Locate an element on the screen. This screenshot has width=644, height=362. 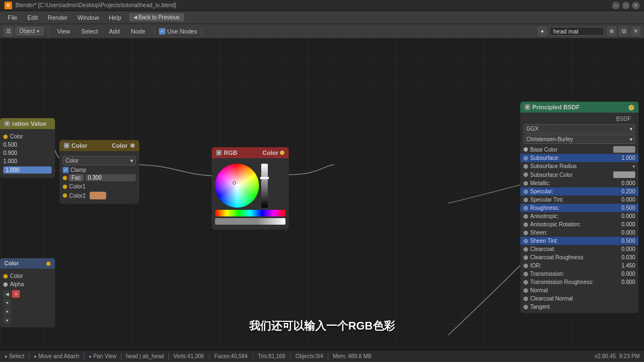
material-name-field: head mat is located at coordinates (577, 31).